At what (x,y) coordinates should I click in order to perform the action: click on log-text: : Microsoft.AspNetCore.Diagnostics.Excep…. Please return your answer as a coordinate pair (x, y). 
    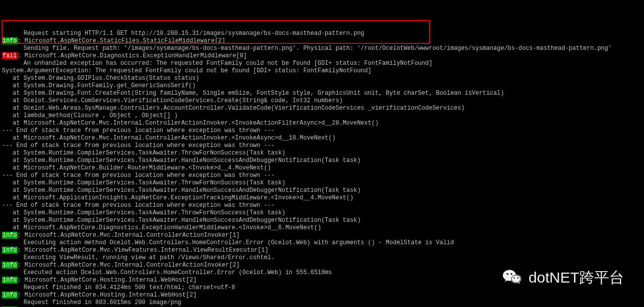
    Looking at the image, I should click on (132, 56).